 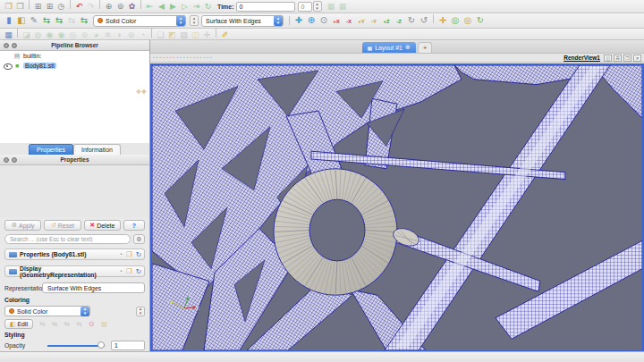 I want to click on glyph-filter-icon: ⊜, so click(x=84, y=35).